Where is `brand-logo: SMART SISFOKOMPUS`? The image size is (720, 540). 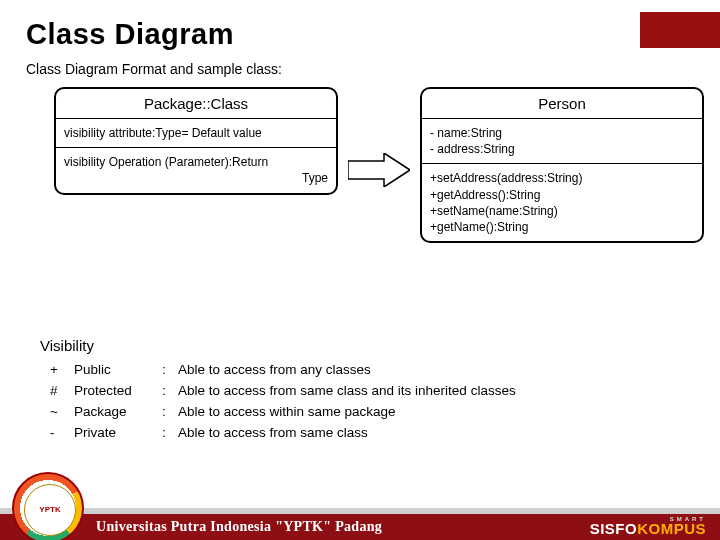 brand-logo: SMART SISFOKOMPUS is located at coordinates (648, 526).